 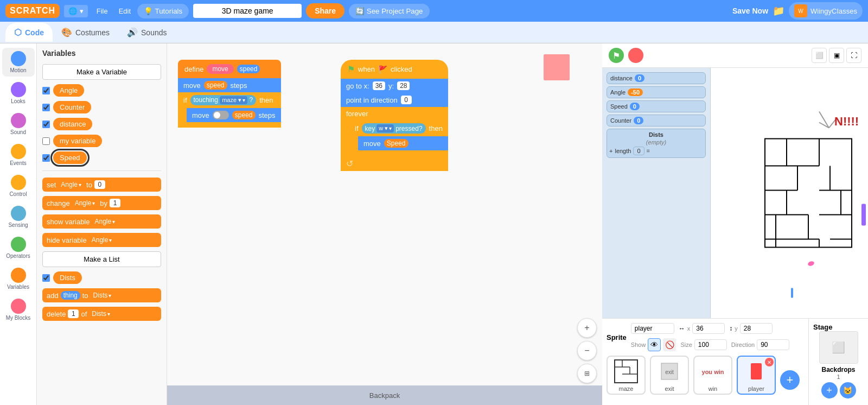 I want to click on category-motion-label: Motion, so click(x=18, y=71).